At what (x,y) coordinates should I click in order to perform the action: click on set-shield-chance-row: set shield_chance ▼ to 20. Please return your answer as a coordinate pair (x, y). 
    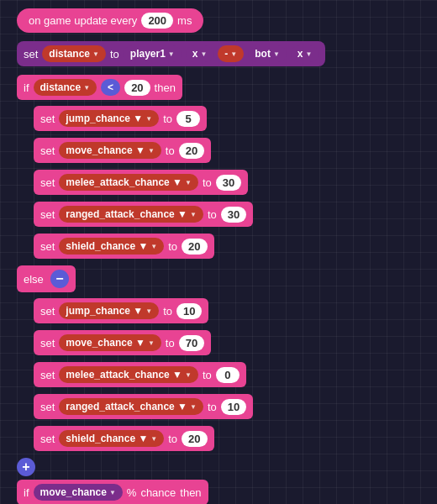
    Looking at the image, I should click on (227, 248).